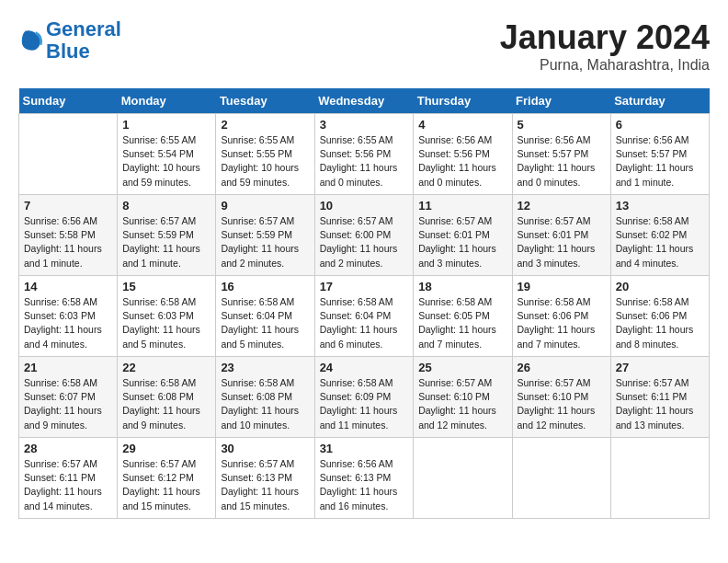 This screenshot has width=728, height=563. Describe the element at coordinates (265, 125) in the screenshot. I see `day-number: 2` at that location.